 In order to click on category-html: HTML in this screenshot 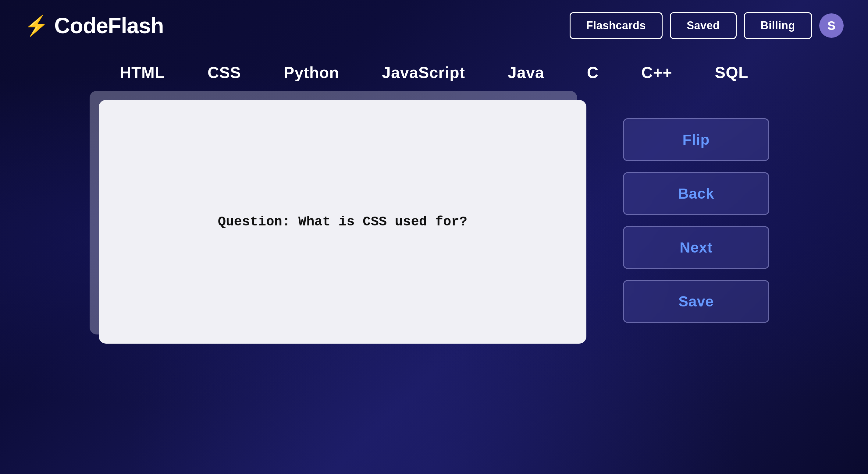, I will do `click(142, 72)`.